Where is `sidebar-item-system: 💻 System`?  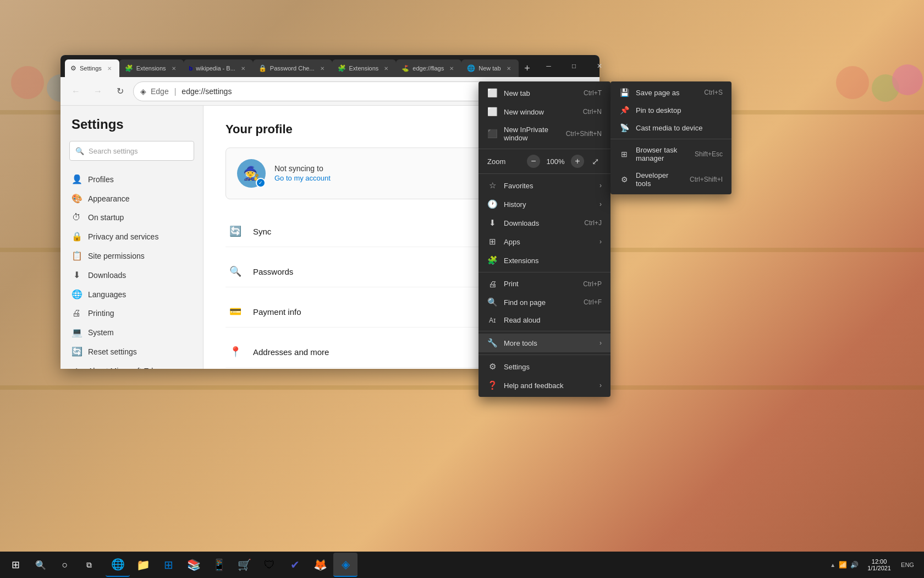 sidebar-item-system: 💻 System is located at coordinates (132, 332).